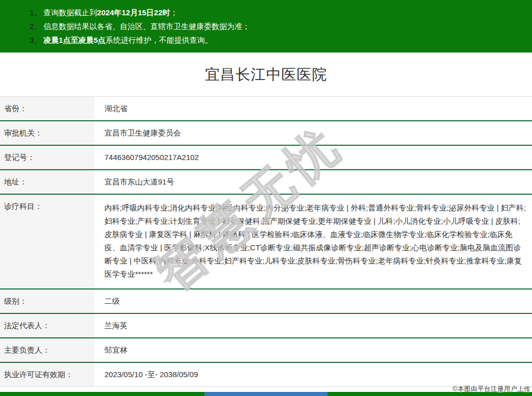  Describe the element at coordinates (266, 133) in the screenshot. I see `table-row-approval-authority: 审批机关： 宜昌市卫生健康委员会` at that location.